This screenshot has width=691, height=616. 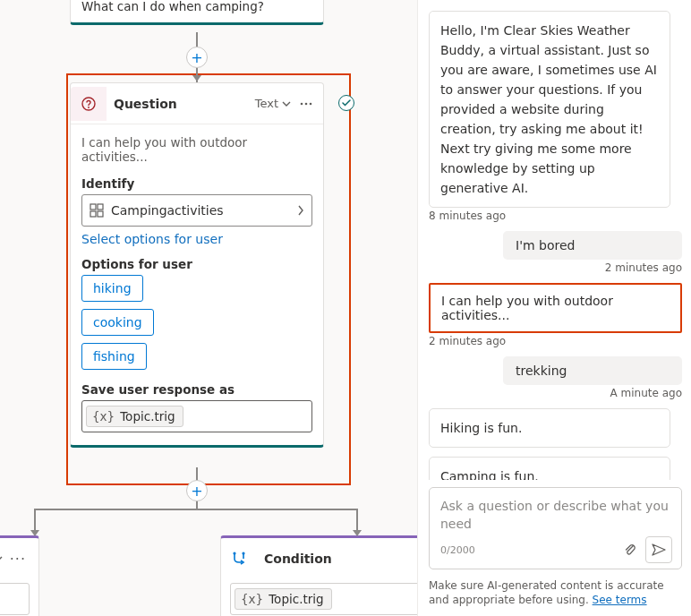 What do you see at coordinates (630, 550) in the screenshot?
I see `paperclip-icon` at bounding box center [630, 550].